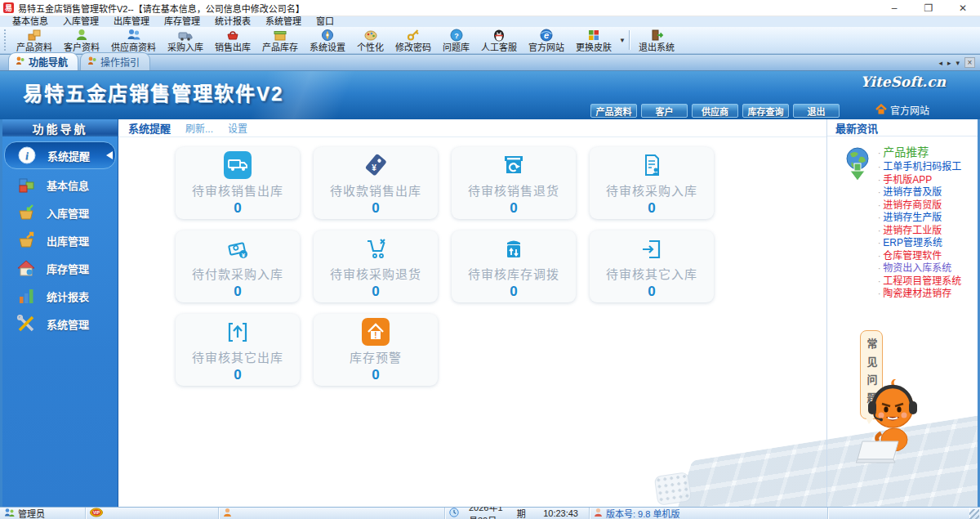 The width and height of the screenshot is (980, 519). Describe the element at coordinates (42, 513) in the screenshot. I see `status-user: 管理员` at that location.